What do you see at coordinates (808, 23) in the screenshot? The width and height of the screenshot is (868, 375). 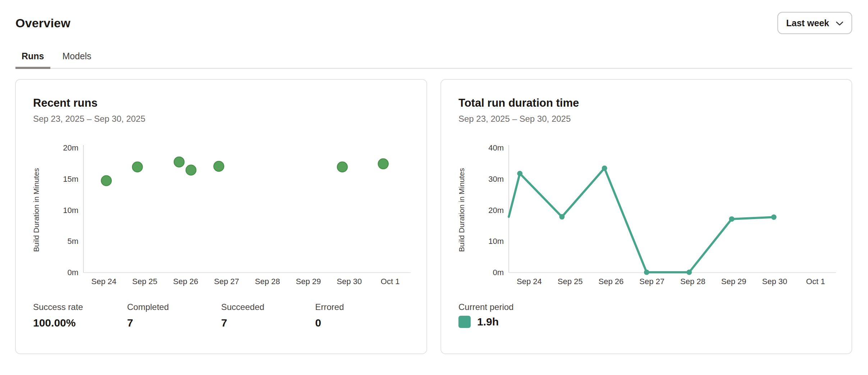 I see `period-selector-label: Last week` at bounding box center [808, 23].